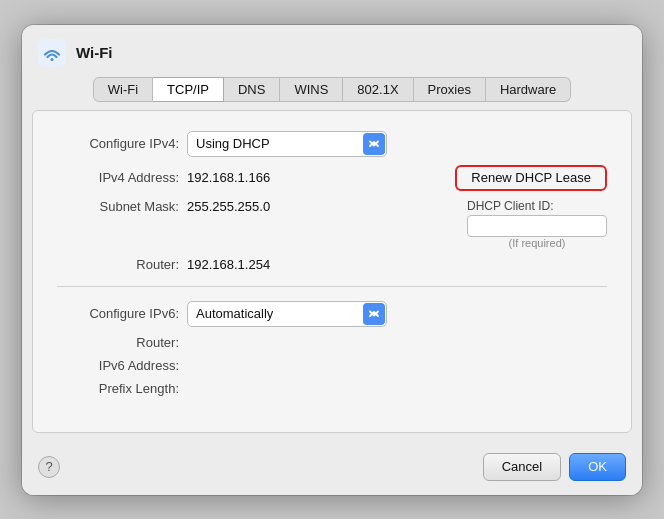 This screenshot has width=664, height=519. What do you see at coordinates (287, 144) in the screenshot?
I see `configure-ipv4-select: Using DHCP` at bounding box center [287, 144].